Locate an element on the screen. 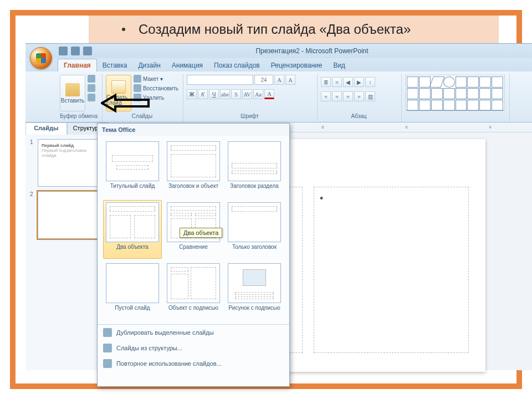 The image size is (532, 399). align-center-button: ≡ is located at coordinates (337, 96).